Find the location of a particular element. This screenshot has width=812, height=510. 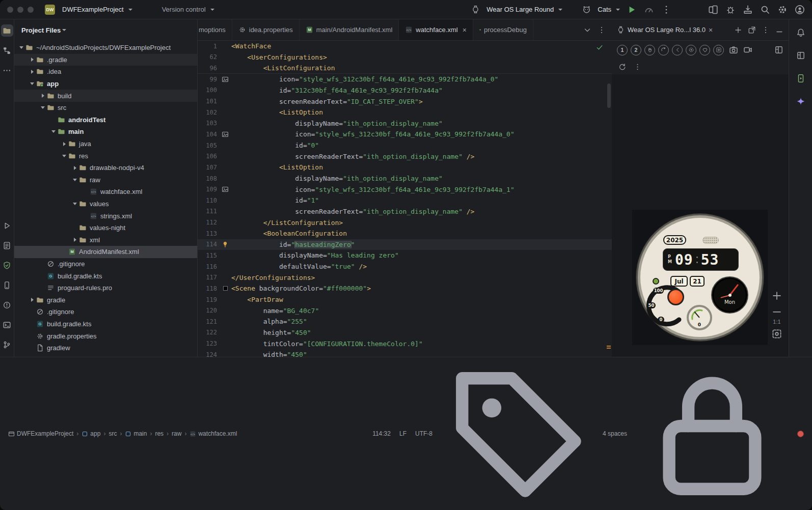

code-line-112: 112 </ListConfiguration> is located at coordinates (404, 222).